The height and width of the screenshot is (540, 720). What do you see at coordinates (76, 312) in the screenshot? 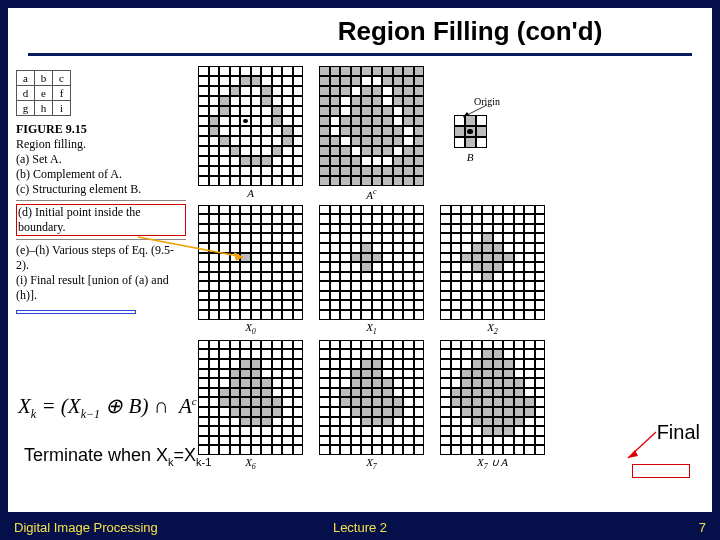
I see `caption-underline` at bounding box center [76, 312].